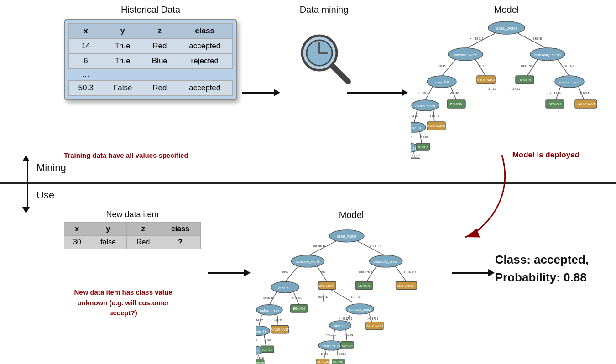 This screenshot has width=616, height=364. Describe the element at coordinates (27, 158) in the screenshot. I see `arrow-up-icon` at that location.